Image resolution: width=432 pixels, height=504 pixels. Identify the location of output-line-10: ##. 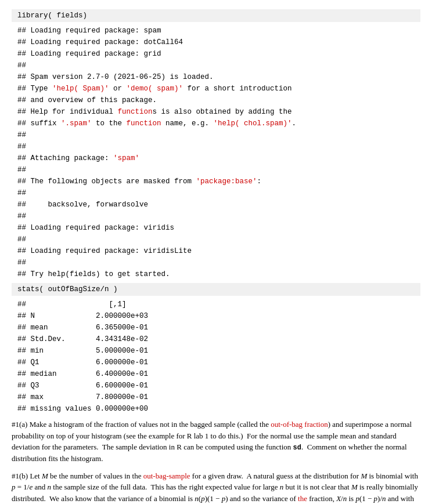
(216, 135).